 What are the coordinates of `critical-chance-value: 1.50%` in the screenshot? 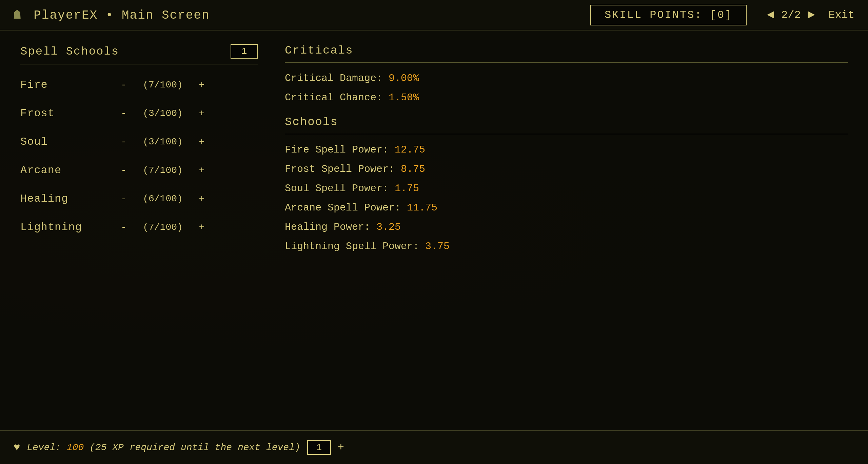 It's located at (404, 98).